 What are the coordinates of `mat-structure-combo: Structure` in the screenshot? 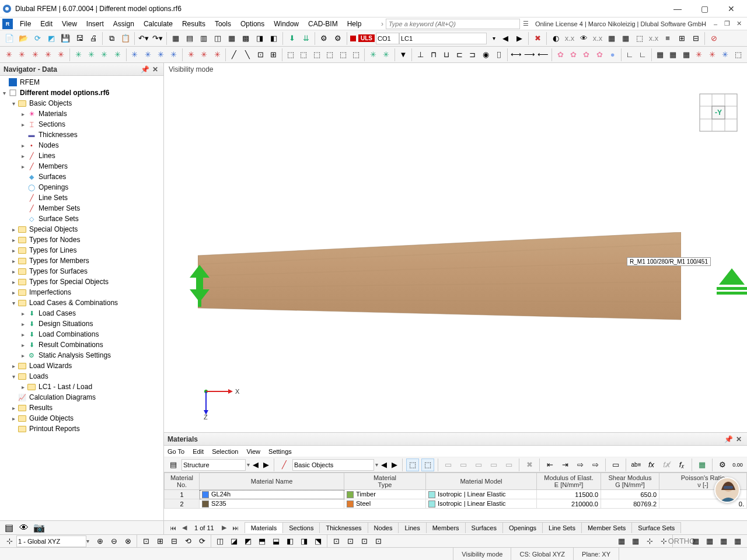 It's located at (214, 465).